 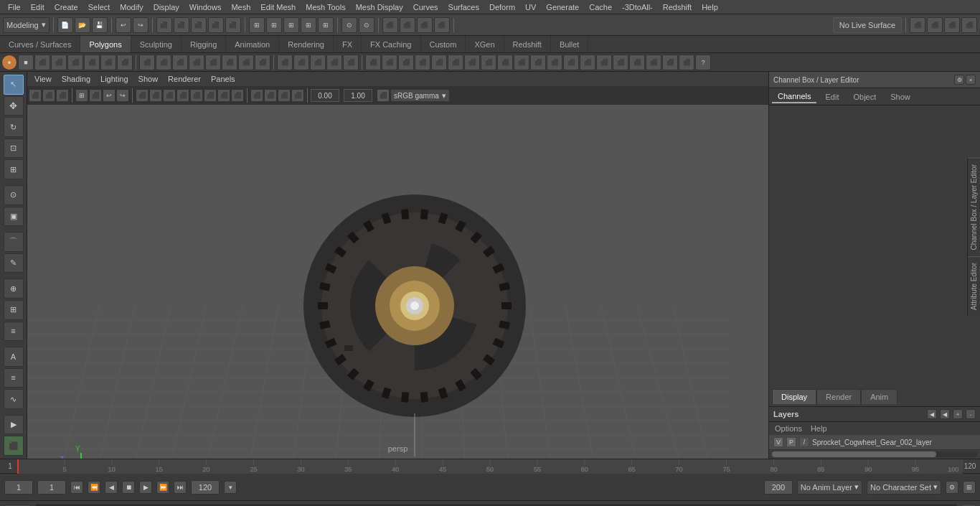 What do you see at coordinates (14, 425) in the screenshot?
I see `playblast-btn: ▶` at bounding box center [14, 425].